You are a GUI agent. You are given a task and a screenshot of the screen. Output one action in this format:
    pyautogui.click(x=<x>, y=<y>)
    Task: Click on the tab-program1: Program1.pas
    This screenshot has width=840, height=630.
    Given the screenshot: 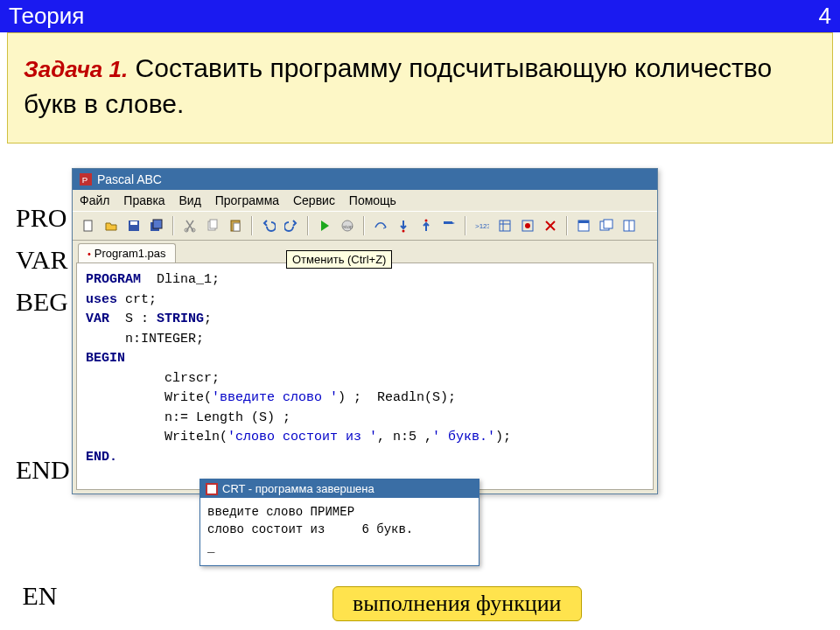 What is the action you would take?
    pyautogui.click(x=127, y=253)
    